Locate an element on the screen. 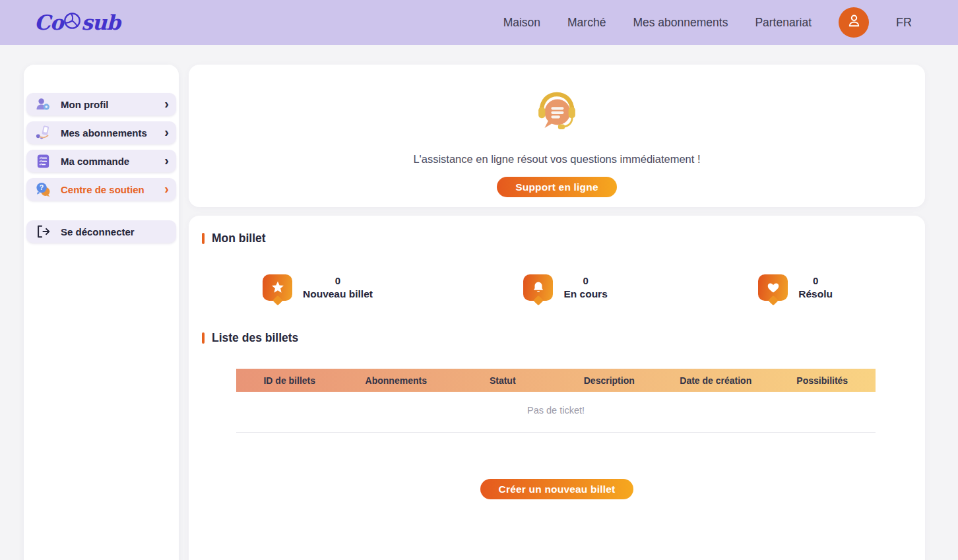 This screenshot has height=560, width=958. profile-icon is located at coordinates (43, 104).